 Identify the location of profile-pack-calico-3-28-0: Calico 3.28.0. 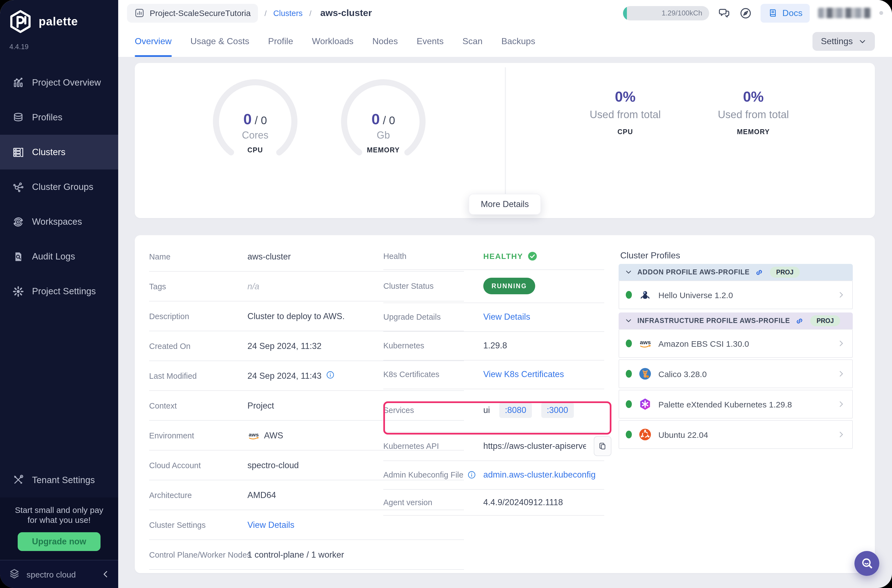
(736, 374).